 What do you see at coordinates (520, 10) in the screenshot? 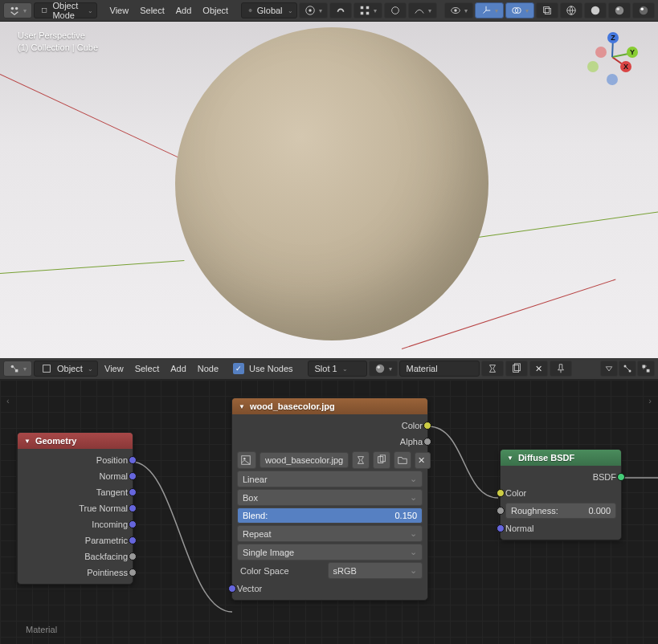
I see `overlays-toggle: ▾` at bounding box center [520, 10].